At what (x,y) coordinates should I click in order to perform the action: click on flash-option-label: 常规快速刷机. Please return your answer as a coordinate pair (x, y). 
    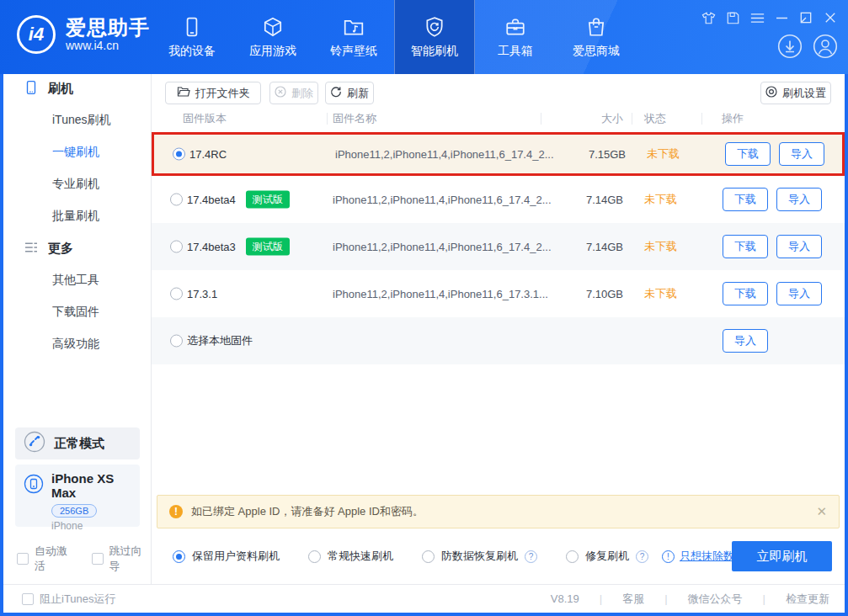
    Looking at the image, I should click on (360, 556).